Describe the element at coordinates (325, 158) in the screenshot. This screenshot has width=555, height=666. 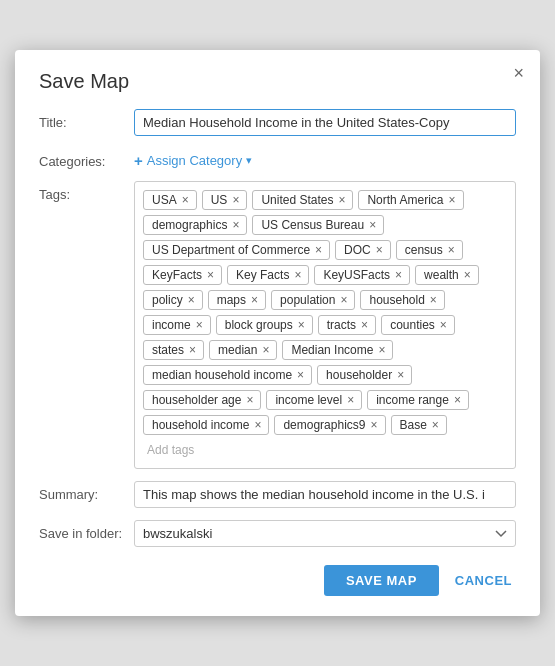
I see `categories-control: + Assign Category ▾` at that location.